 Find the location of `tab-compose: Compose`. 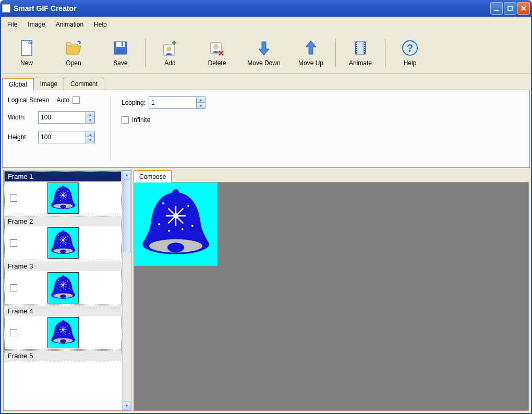

tab-compose: Compose is located at coordinates (152, 176).